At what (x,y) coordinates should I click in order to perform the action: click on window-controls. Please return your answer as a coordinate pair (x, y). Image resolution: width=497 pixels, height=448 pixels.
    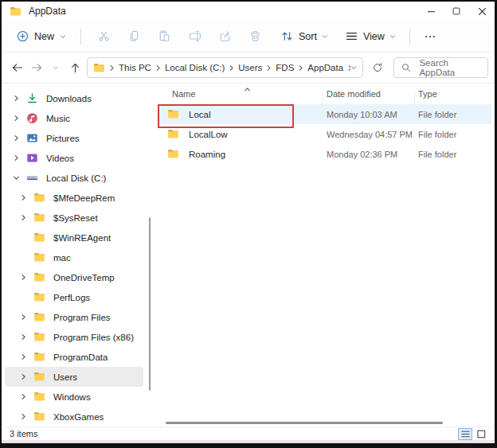
    Looking at the image, I should click on (456, 11).